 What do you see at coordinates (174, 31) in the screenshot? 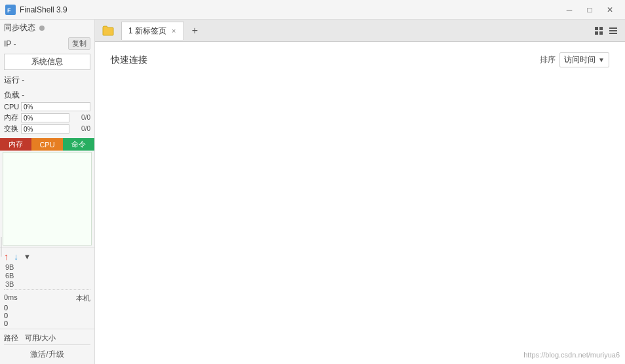
I see `tab-close-icon: ×` at bounding box center [174, 31].